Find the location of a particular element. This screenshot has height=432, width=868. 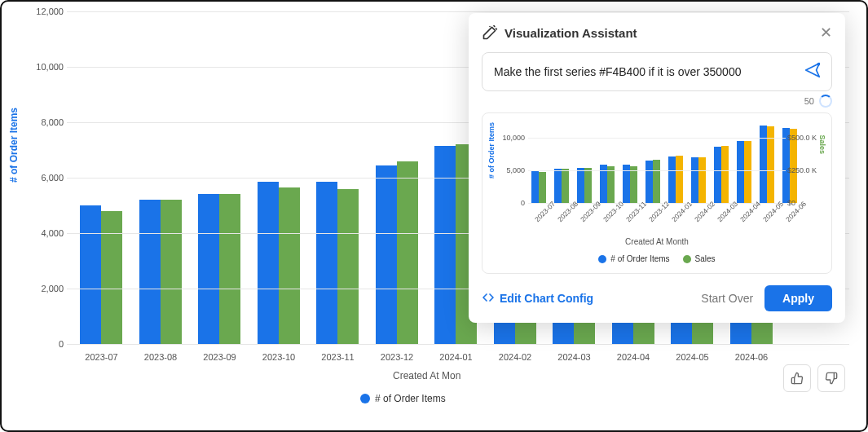

main-ytick: 4,000 is located at coordinates (48, 233).